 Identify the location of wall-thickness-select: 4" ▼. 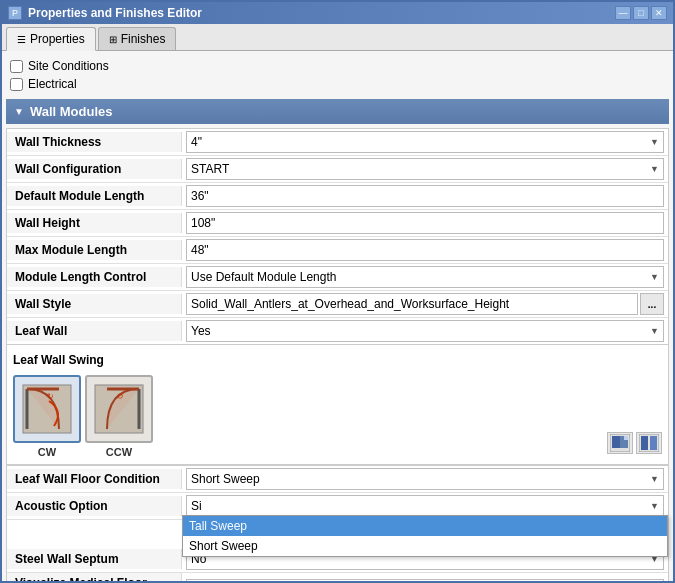
(425, 142).